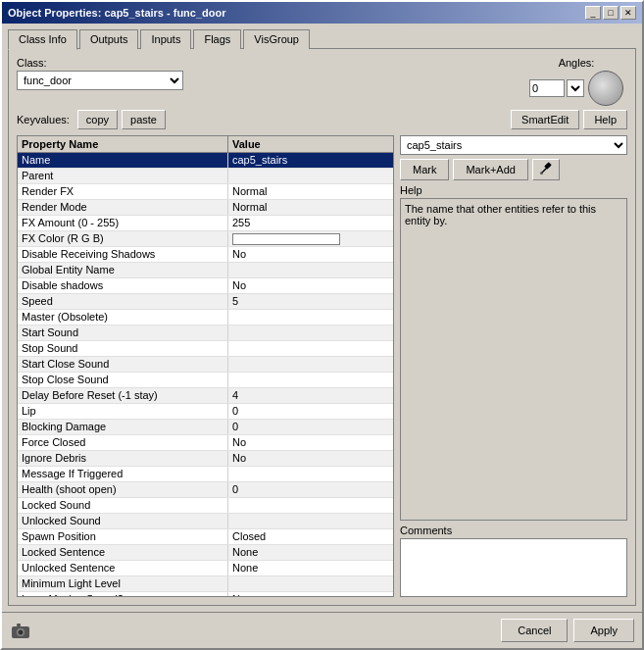 Image resolution: width=644 pixels, height=650 pixels. Describe the element at coordinates (110, 39) in the screenshot. I see `tab-outputs: Outputs` at that location.